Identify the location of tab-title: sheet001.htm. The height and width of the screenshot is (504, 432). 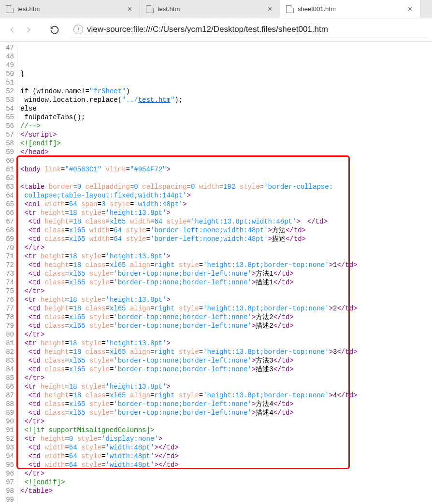
(352, 9).